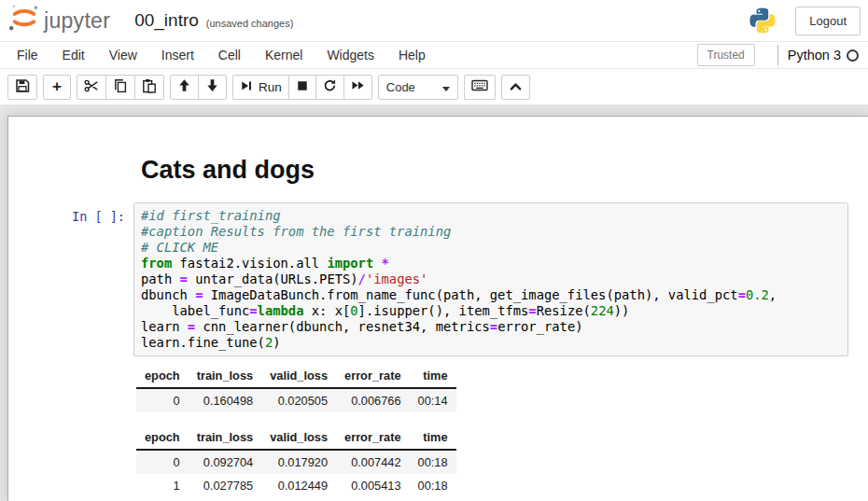  I want to click on cell-value: 1, so click(162, 485).